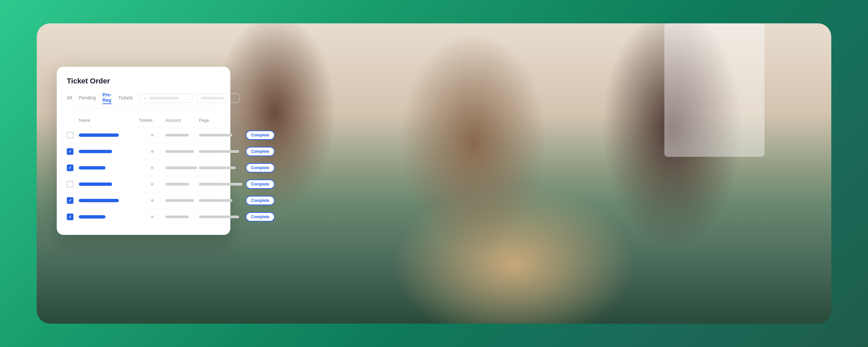 The height and width of the screenshot is (347, 868). I want to click on col-amount-header: Amount, so click(182, 120).